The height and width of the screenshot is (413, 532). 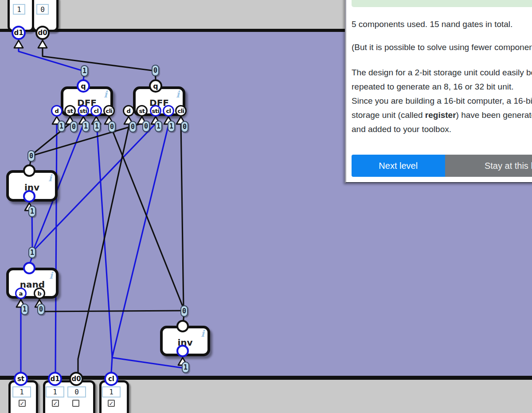 I want to click on pin-dff1-cl: cl, so click(x=96, y=111).